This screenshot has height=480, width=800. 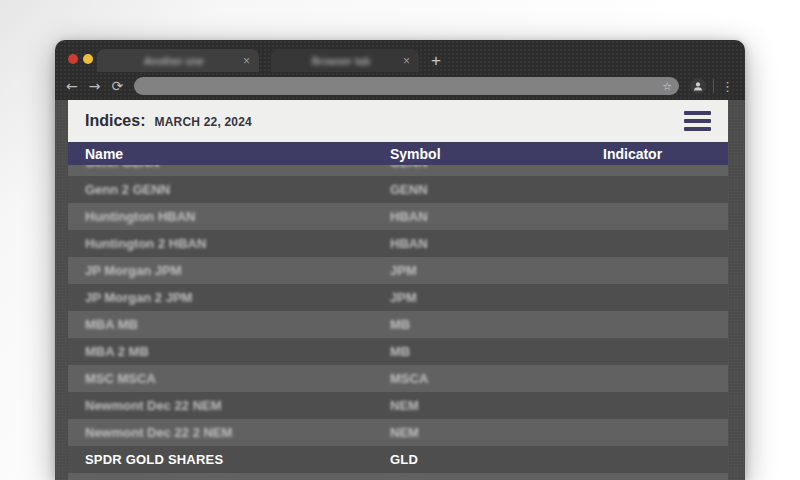 What do you see at coordinates (345, 60) in the screenshot?
I see `tab-browser-tab: Browser tab ×` at bounding box center [345, 60].